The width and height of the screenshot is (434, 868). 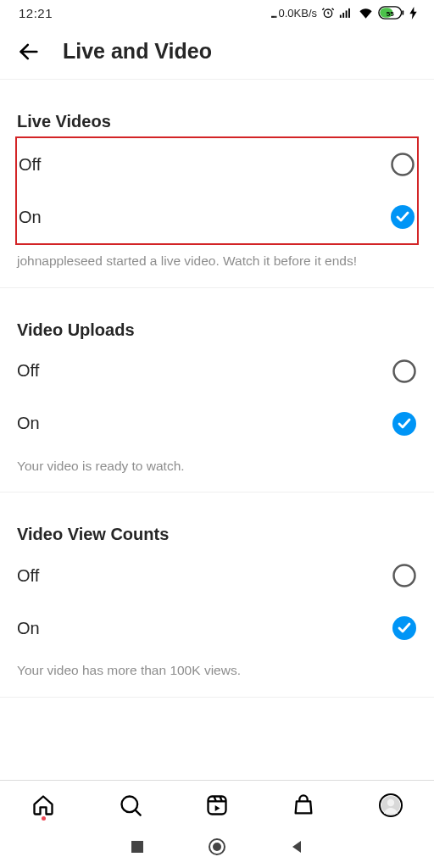 What do you see at coordinates (217, 534) in the screenshot?
I see `section-title-video-view-counts: Video View Counts` at bounding box center [217, 534].